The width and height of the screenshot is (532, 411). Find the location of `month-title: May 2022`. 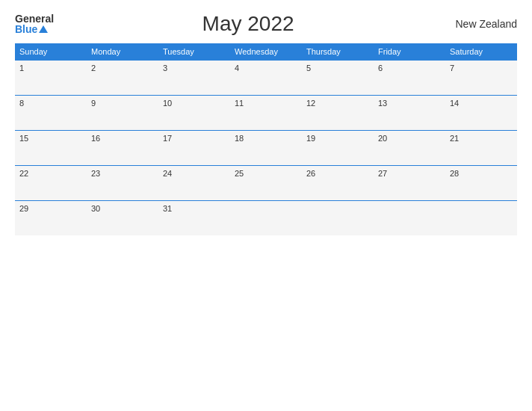

month-title: May 2022 is located at coordinates (248, 24).